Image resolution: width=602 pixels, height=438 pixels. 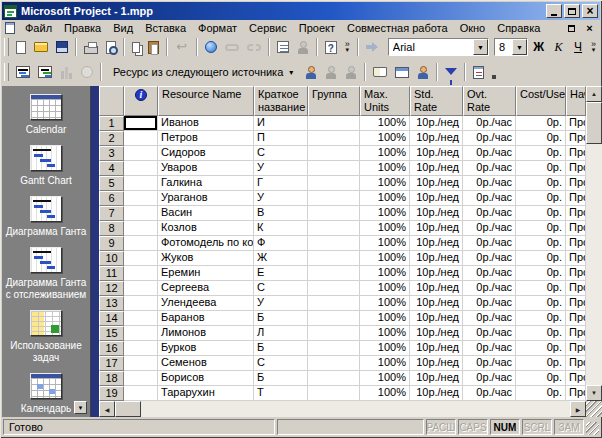 What do you see at coordinates (592, 428) in the screenshot?
I see `resize-grip` at bounding box center [592, 428].